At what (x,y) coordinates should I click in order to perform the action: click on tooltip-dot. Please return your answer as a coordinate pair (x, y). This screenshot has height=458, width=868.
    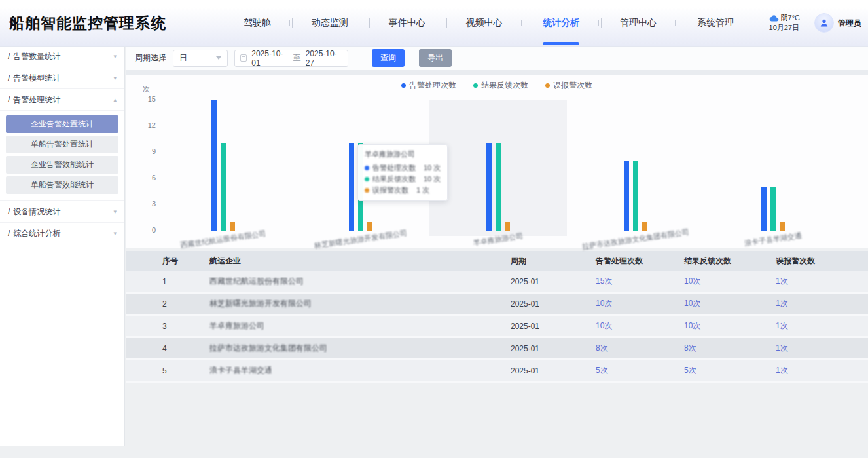
    Looking at the image, I should click on (367, 190).